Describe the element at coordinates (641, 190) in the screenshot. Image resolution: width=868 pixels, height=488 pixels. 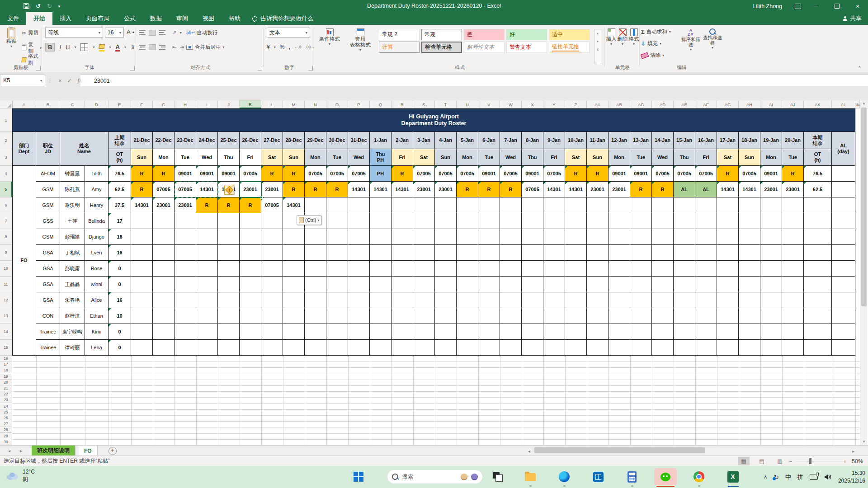
I see `cell-shift-Amy-13-Jan: R` at that location.